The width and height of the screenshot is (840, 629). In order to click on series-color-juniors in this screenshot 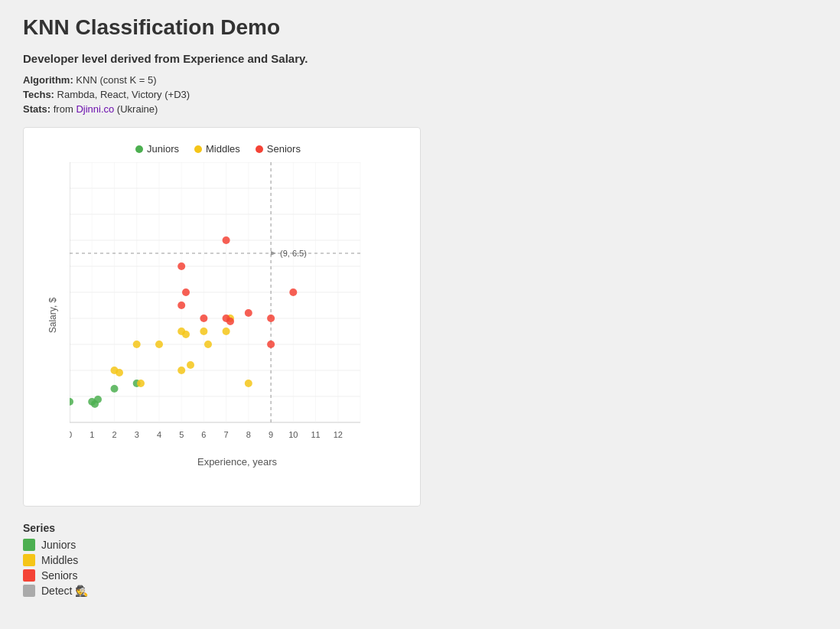, I will do `click(29, 545)`.